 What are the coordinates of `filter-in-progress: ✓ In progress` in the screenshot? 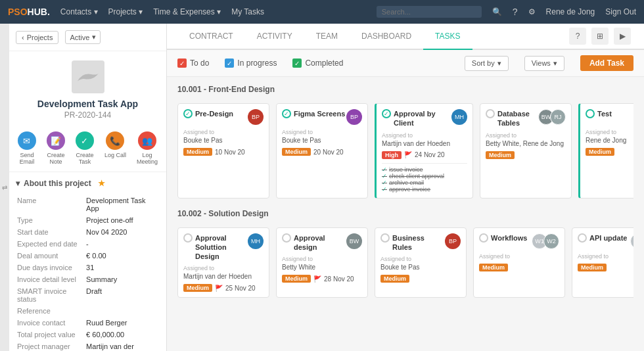 It's located at (251, 63).